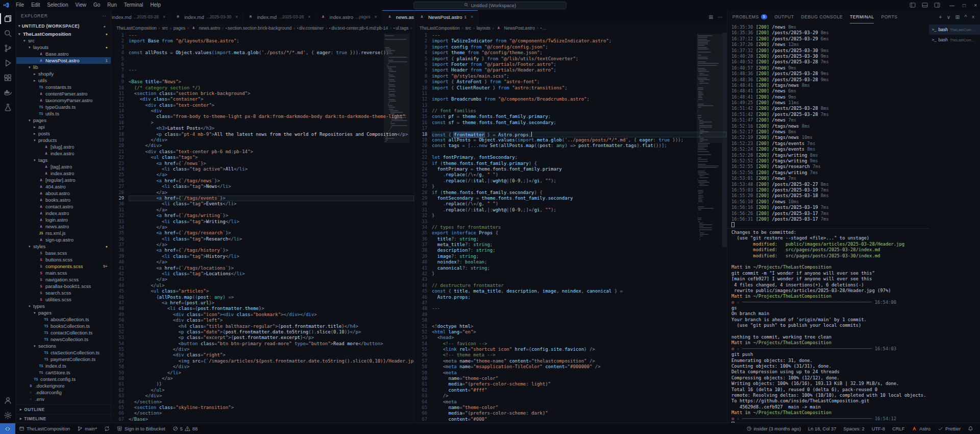 The image size is (980, 434). I want to click on terminal-shell: Changes to be committed: (use "git resto…, so click(828, 326).